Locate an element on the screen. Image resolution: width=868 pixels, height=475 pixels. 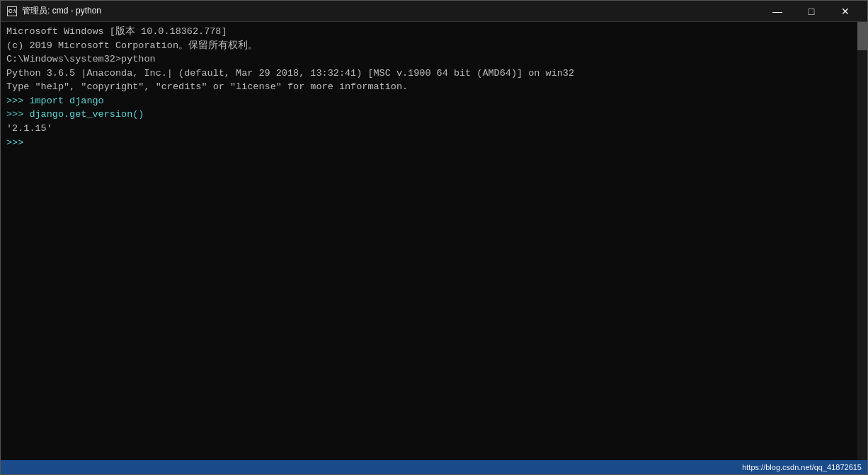
title-bar: C:\ 管理员: cmd - python — □ ✕ is located at coordinates (434, 11).